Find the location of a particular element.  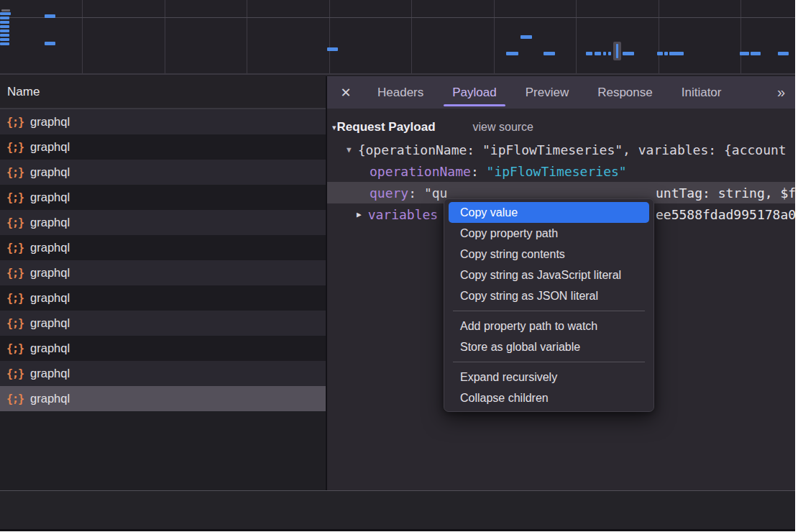

json-value-fragment-right: ee5588fdad995178a0 is located at coordinates (725, 214).